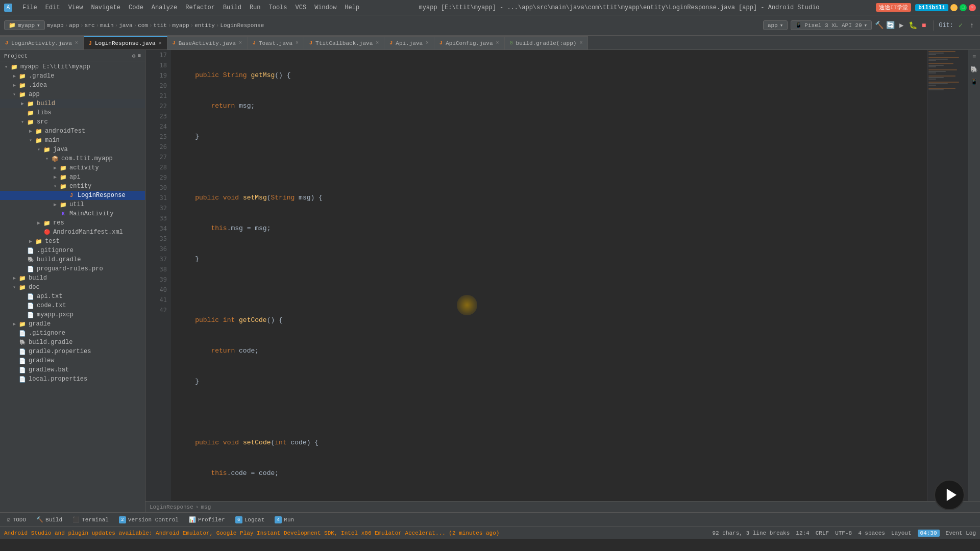 This screenshot has width=980, height=551. I want to click on breadcrumb-com: com, so click(143, 26).